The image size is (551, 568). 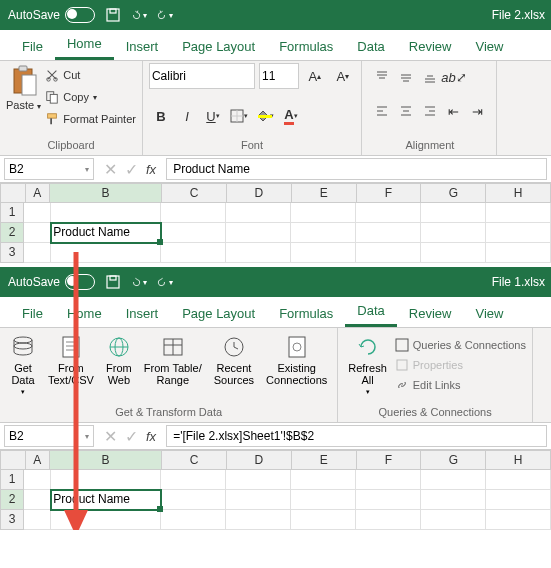 I want to click on align-top-icon, so click(x=382, y=77).